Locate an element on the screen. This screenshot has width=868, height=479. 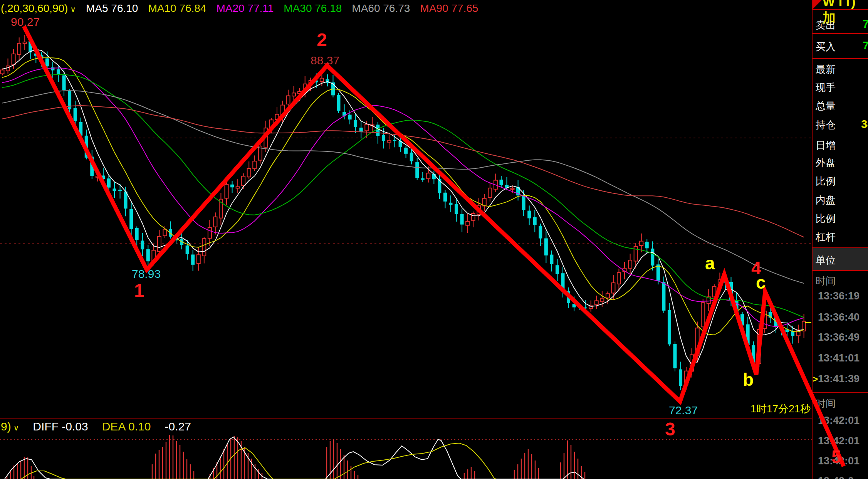
ma-legend-ma5: MA5 76.10 is located at coordinates (112, 8).